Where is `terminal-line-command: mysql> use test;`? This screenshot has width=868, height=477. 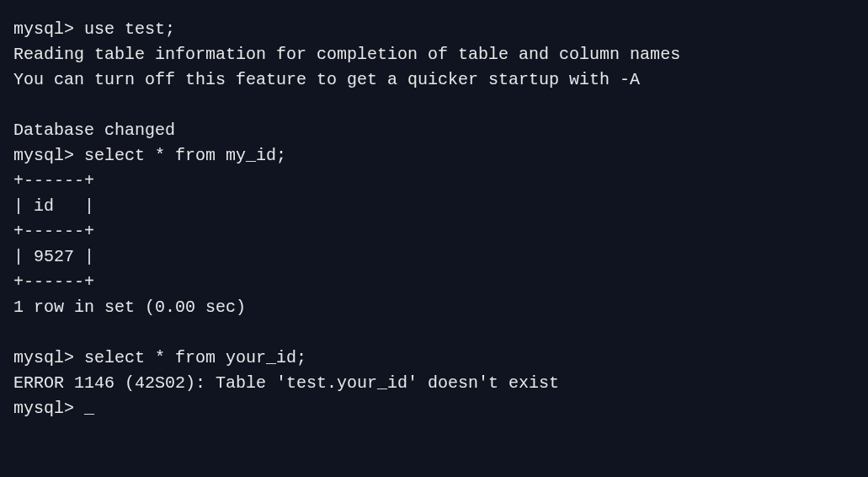 terminal-line-command: mysql> use test; is located at coordinates (434, 29).